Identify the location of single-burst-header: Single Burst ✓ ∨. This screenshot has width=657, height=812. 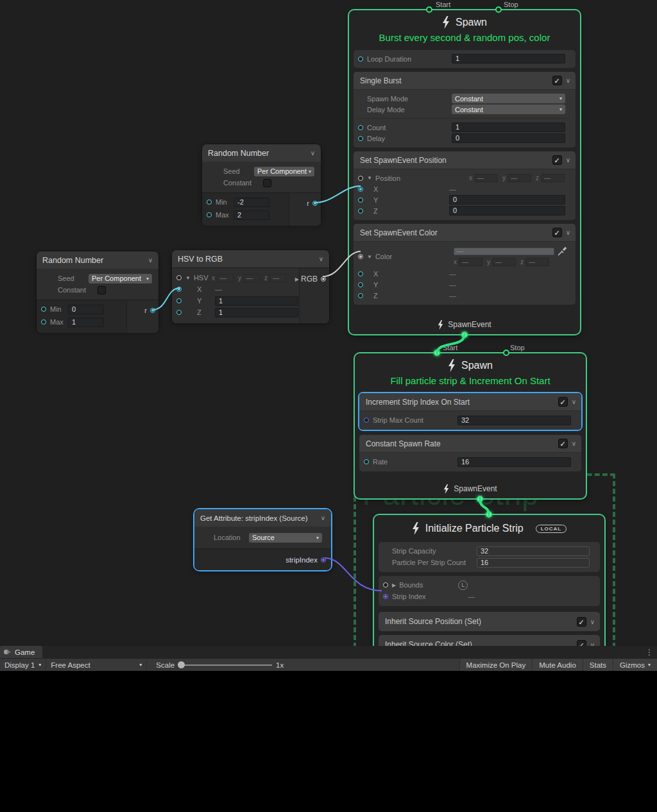
(465, 81).